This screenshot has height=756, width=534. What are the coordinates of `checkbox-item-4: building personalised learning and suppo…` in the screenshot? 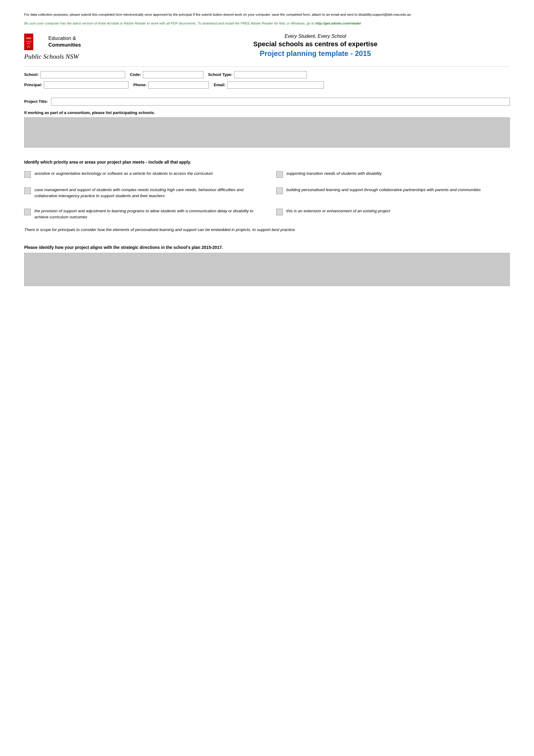 It's located at (393, 193).